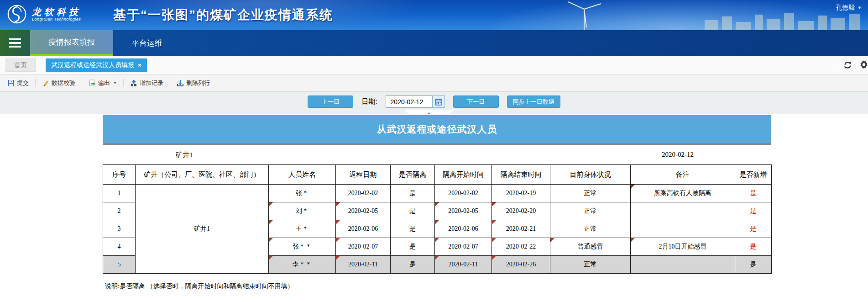  What do you see at coordinates (96, 65) in the screenshot?
I see `tab-wuhan-report: 武汉返程或途经武汉人员填报 ×` at bounding box center [96, 65].